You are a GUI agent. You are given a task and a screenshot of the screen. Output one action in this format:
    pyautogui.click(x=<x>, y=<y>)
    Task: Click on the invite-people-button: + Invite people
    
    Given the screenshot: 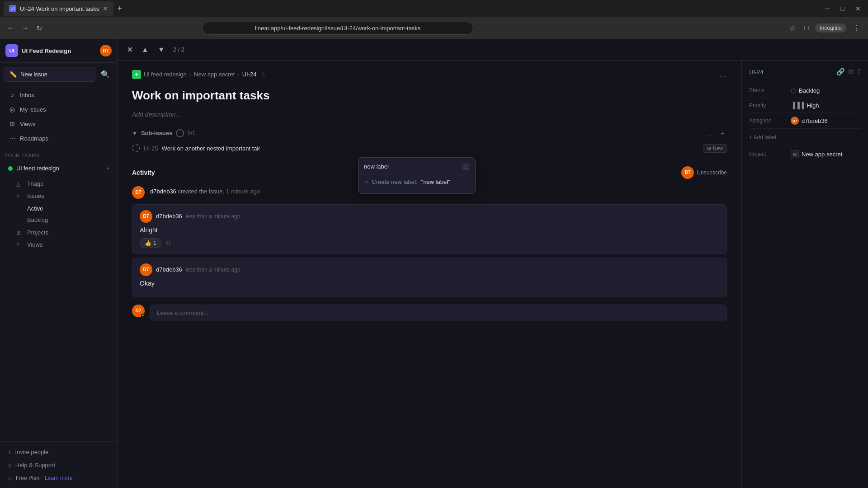 What is the action you would take?
    pyautogui.click(x=59, y=452)
    